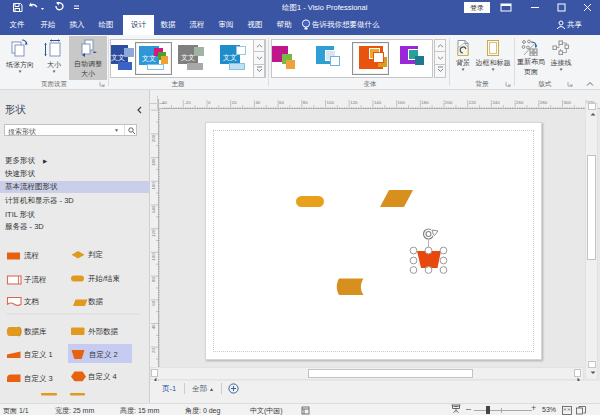 The height and width of the screenshot is (415, 600). What do you see at coordinates (164, 102) in the screenshot?
I see `svg-text: -40` at bounding box center [164, 102].